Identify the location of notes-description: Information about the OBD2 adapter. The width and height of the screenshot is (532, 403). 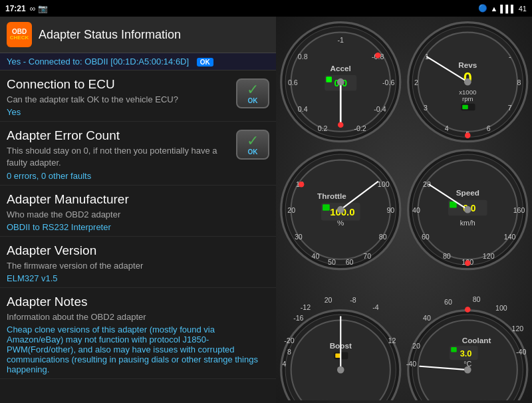
(138, 317).